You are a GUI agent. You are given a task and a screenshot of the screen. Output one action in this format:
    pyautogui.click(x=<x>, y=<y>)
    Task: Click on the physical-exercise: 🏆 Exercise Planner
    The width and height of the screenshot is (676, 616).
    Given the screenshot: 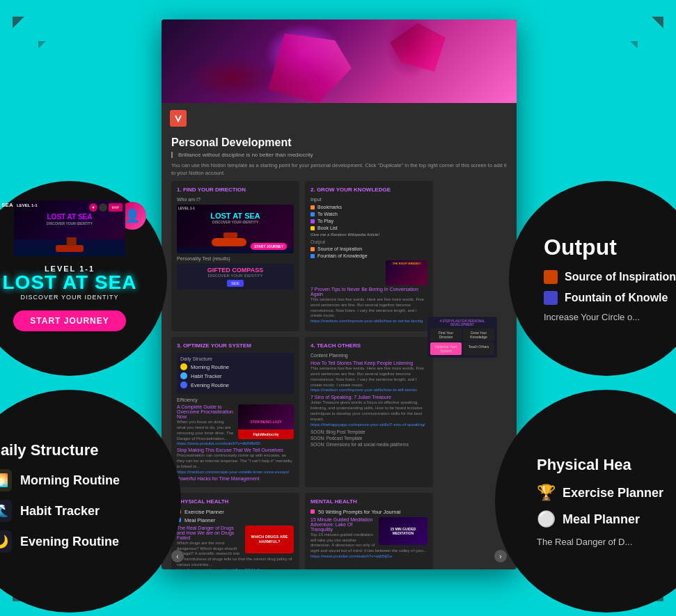 What is the action you would take?
    pyautogui.click(x=606, y=493)
    